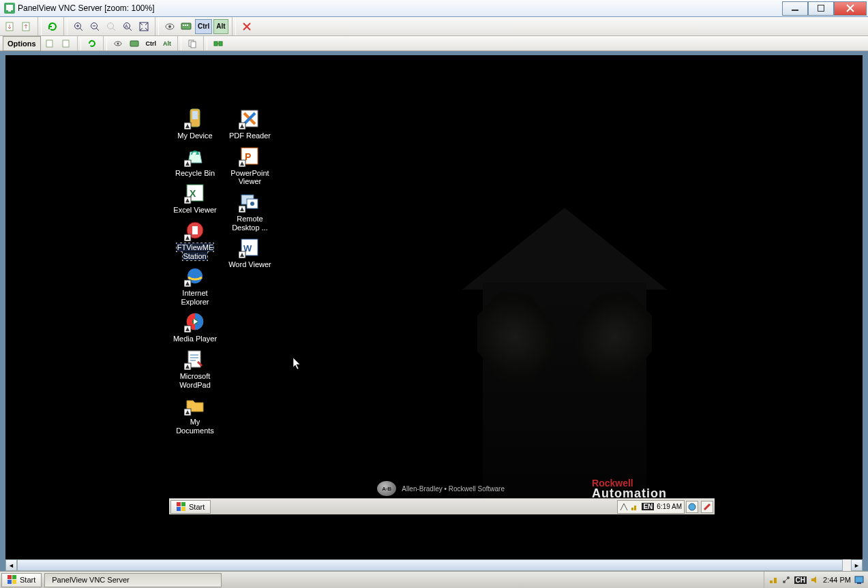  What do you see at coordinates (434, 8) in the screenshot?
I see `window-titlebar: PanelView VNC Server [zoom: 100%]` at bounding box center [434, 8].